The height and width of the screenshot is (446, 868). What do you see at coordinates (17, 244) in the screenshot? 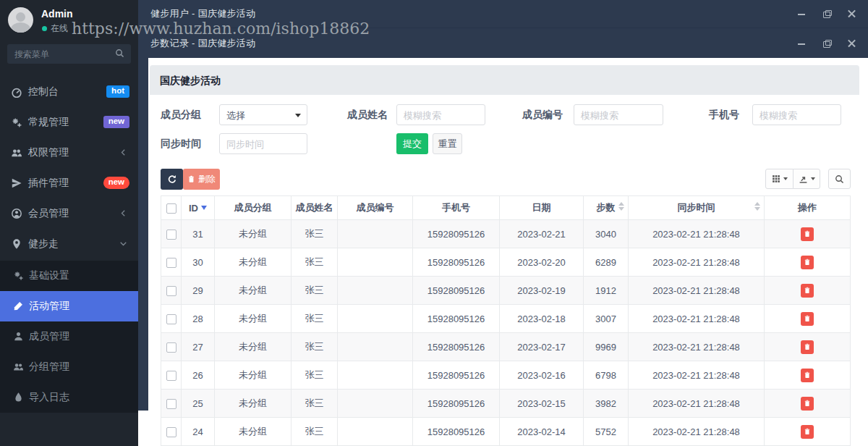
I see `map-marker-icon` at bounding box center [17, 244].